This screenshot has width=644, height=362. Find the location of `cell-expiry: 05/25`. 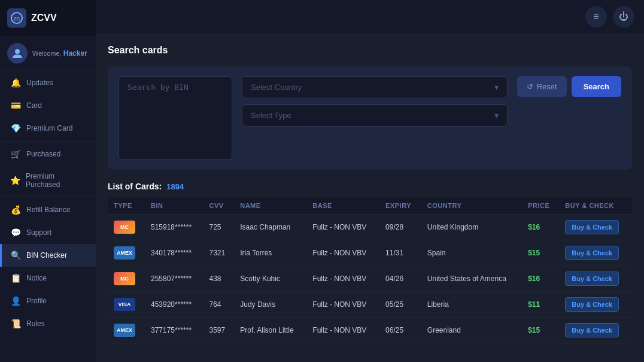

cell-expiry: 05/25 is located at coordinates (400, 304).